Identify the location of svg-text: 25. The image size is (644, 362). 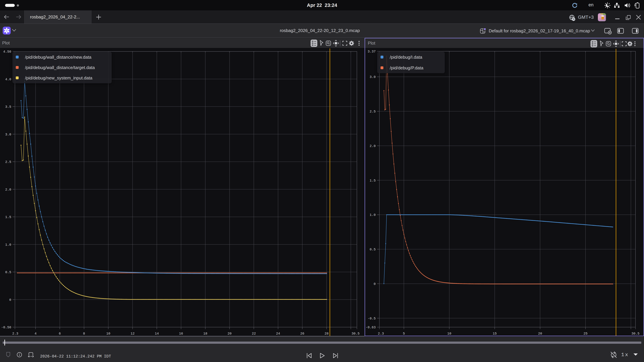
(586, 334).